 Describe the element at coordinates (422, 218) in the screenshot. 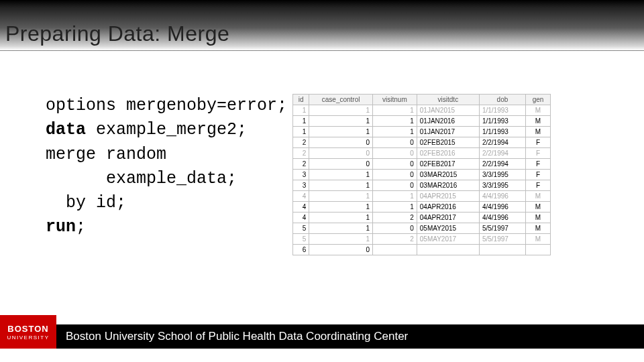

I see `table-row: 41204APR20174/4/1996M` at that location.